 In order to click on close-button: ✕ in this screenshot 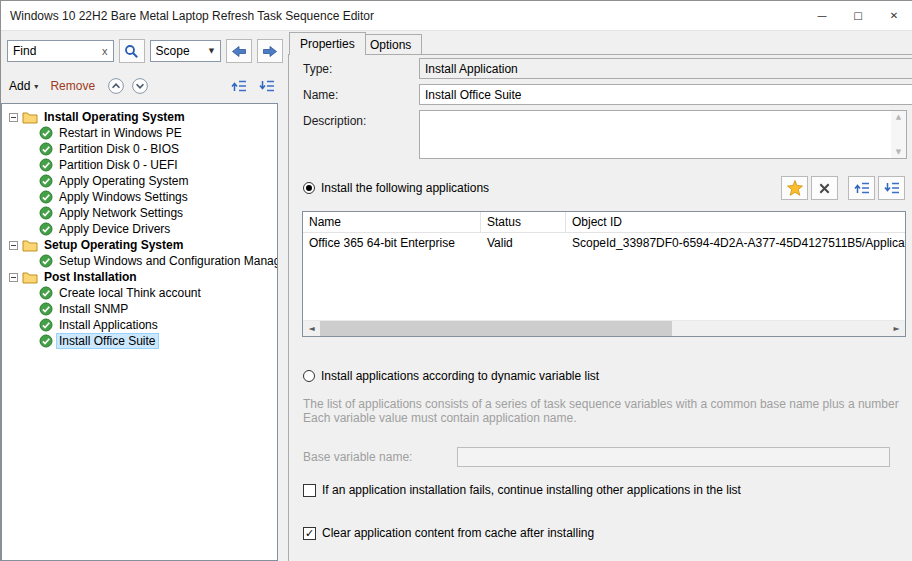, I will do `click(894, 16)`.